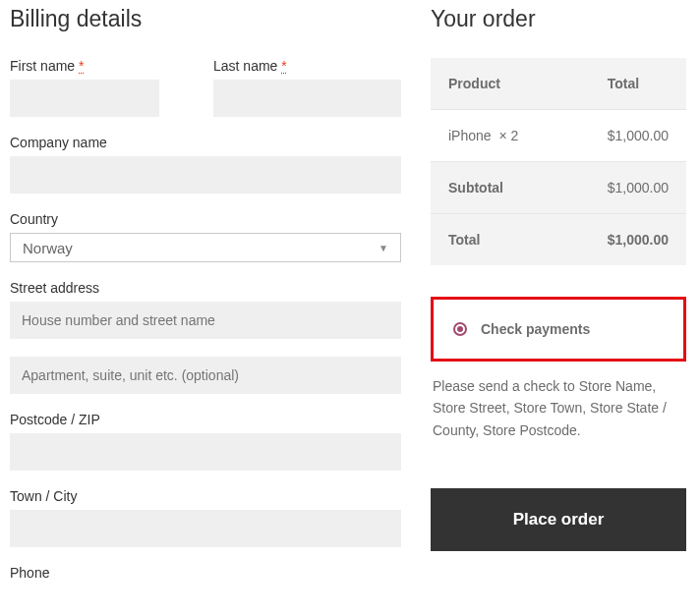 The height and width of the screenshot is (614, 700). What do you see at coordinates (510, 136) in the screenshot?
I see `item-cell: iPhone × 2` at bounding box center [510, 136].